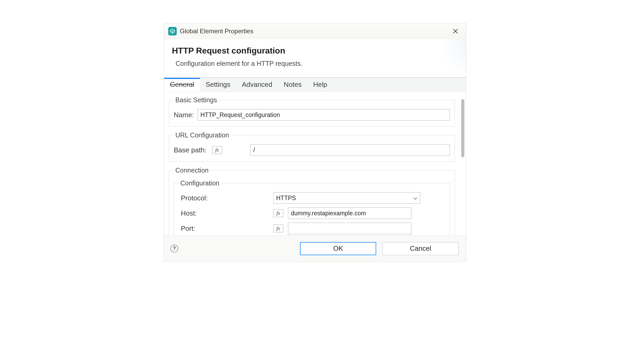  I want to click on basic-settings-legend: Basic Settings, so click(196, 100).